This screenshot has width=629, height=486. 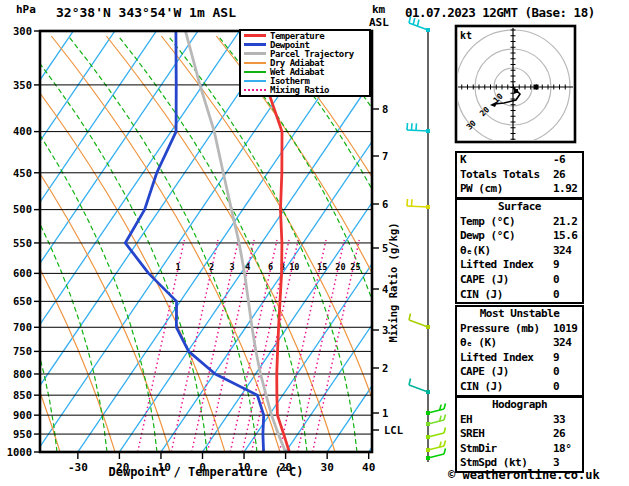 I want to click on legend-label: Mixing Ratio, so click(x=300, y=90).